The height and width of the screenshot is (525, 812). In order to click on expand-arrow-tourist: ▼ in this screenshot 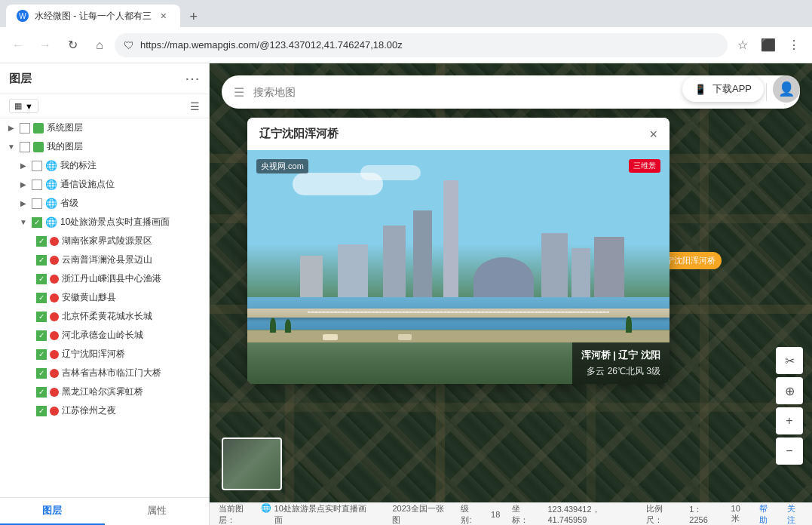, I will do `click(23, 223)`.